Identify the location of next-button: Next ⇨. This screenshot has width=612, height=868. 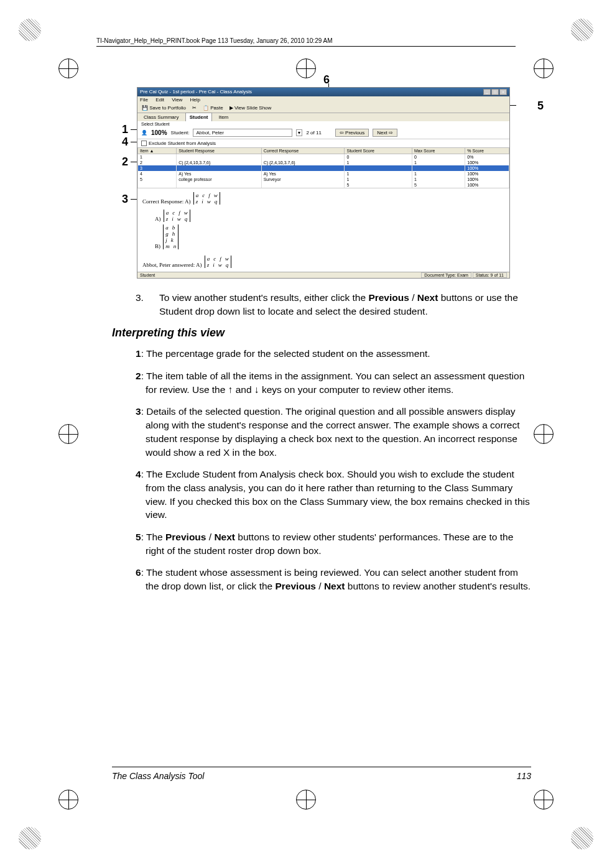
(385, 133).